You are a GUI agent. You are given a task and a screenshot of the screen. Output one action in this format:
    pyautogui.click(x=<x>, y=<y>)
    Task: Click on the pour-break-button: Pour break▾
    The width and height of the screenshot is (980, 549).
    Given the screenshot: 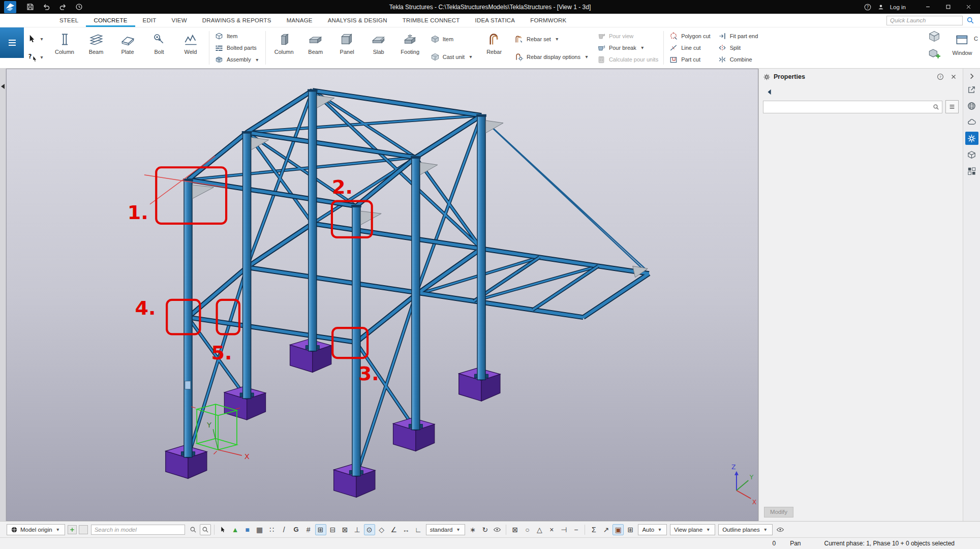 What is the action you would take?
    pyautogui.click(x=627, y=48)
    